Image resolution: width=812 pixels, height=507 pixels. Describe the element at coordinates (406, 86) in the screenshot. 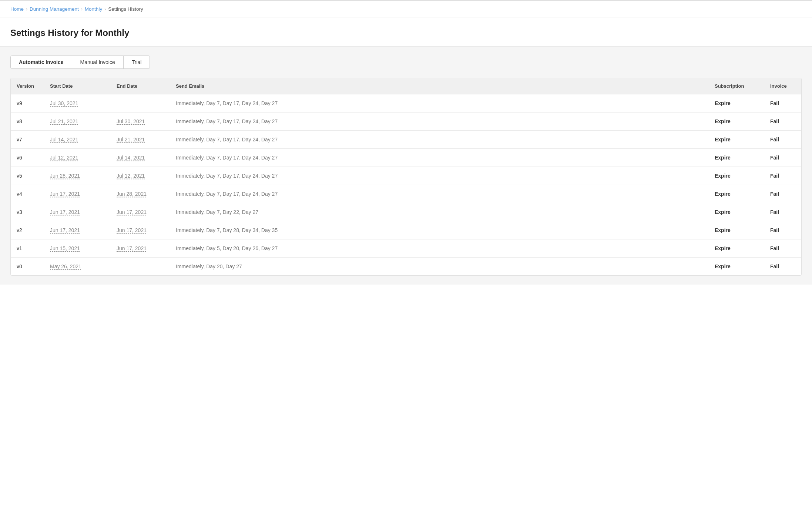

I see `table-header: Version Start Date End Date Send Emails …` at that location.